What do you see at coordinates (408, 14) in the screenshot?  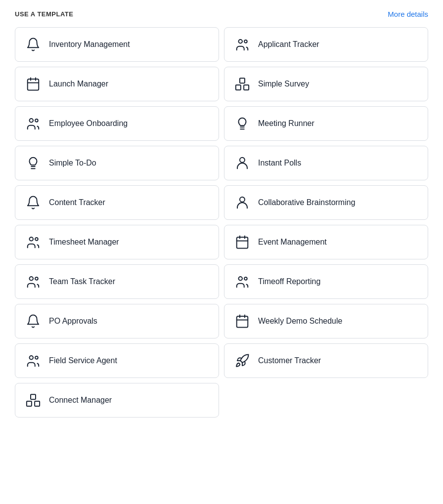 I see `more-details-link: More details` at bounding box center [408, 14].